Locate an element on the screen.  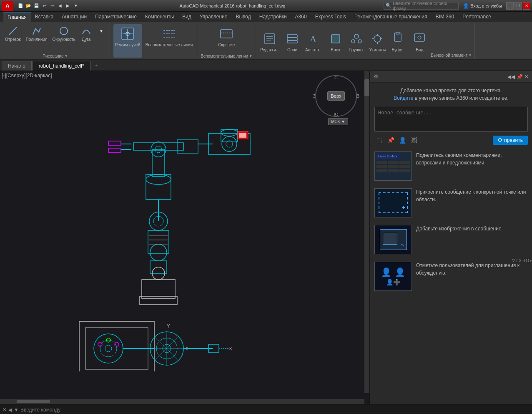
qa-save: 💾 is located at coordinates (36, 6).